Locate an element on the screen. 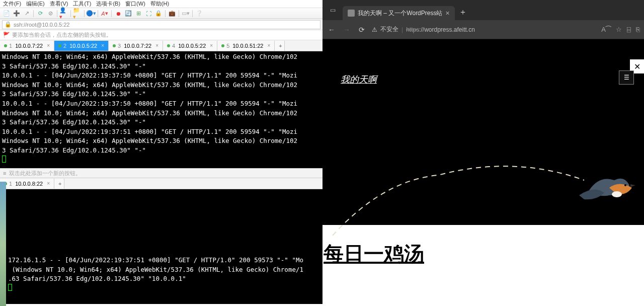 The width and height of the screenshot is (644, 306). new-session-icon: 📄 is located at coordinates (7, 14).